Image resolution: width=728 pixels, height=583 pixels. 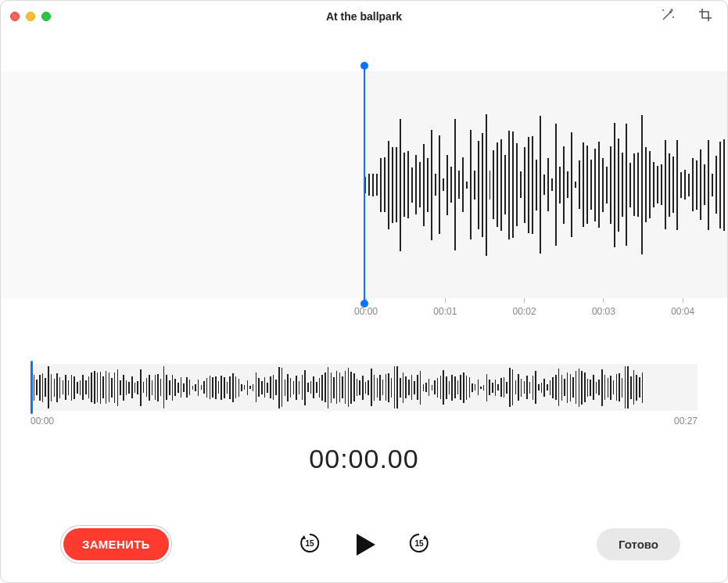 What do you see at coordinates (364, 387) in the screenshot?
I see `waveform-overview` at bounding box center [364, 387].